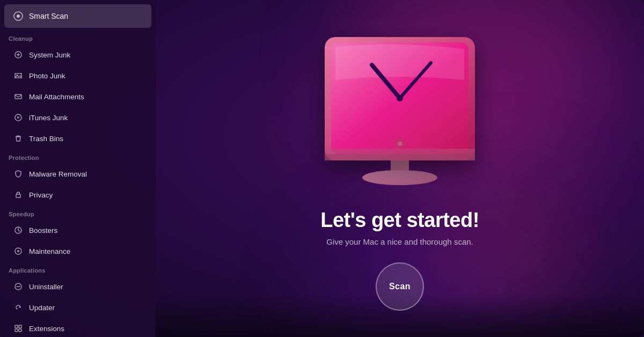  I want to click on malware-removal-icon, so click(18, 174).